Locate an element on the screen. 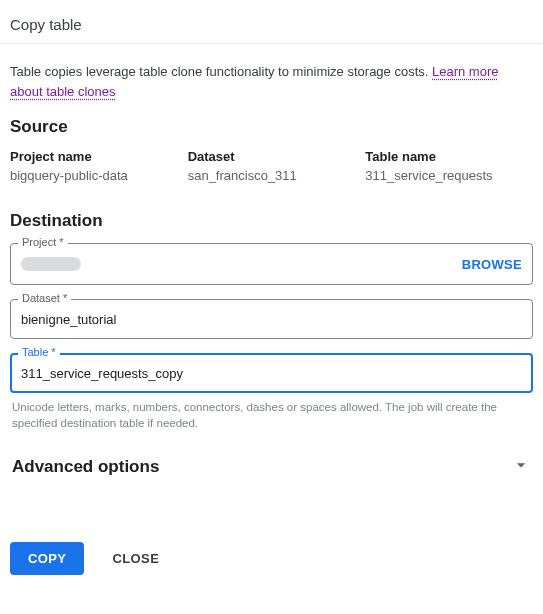 Image resolution: width=543 pixels, height=614 pixels. chevron-down-icon is located at coordinates (521, 466).